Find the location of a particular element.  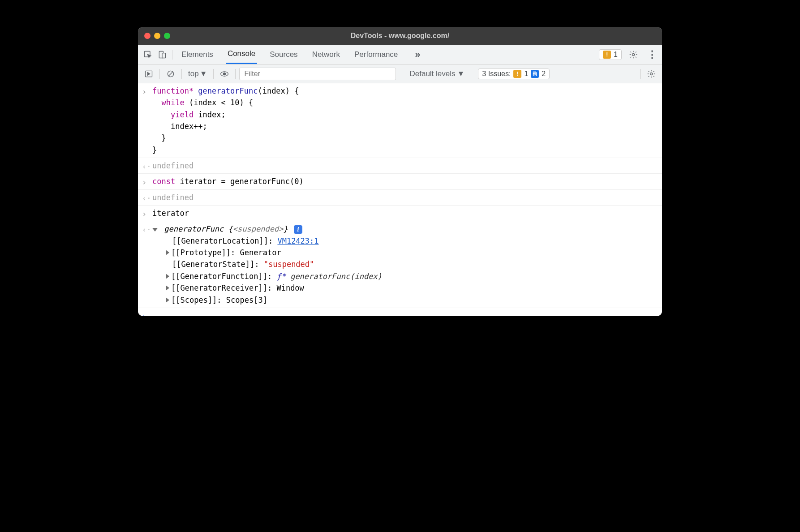

minimize-window-button is located at coordinates (157, 36).